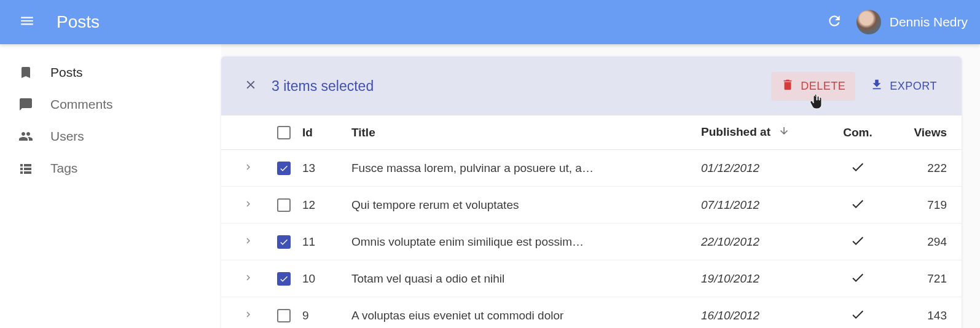 The width and height of the screenshot is (980, 328). Describe the element at coordinates (284, 133) in the screenshot. I see `select-all-checkbox` at that location.